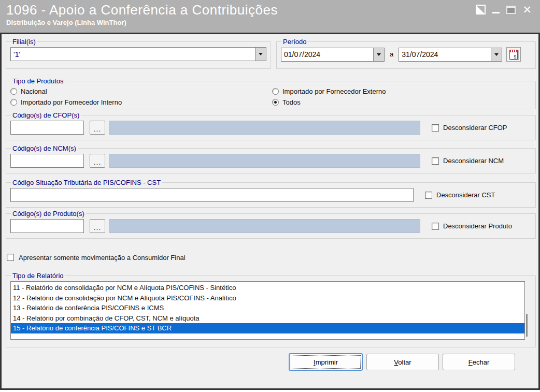 The image size is (540, 392). What do you see at coordinates (404, 362) in the screenshot?
I see `button-label: oltar` at bounding box center [404, 362].